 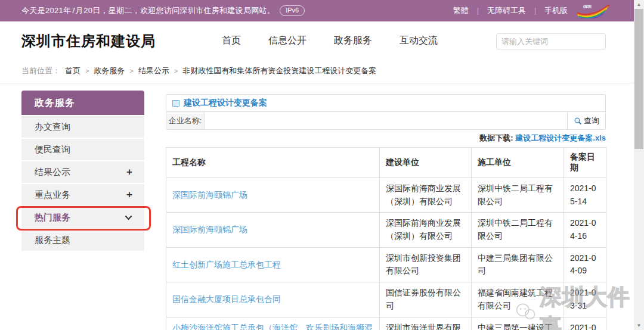 What do you see at coordinates (551, 42) in the screenshot?
I see `site-search-box` at bounding box center [551, 42].